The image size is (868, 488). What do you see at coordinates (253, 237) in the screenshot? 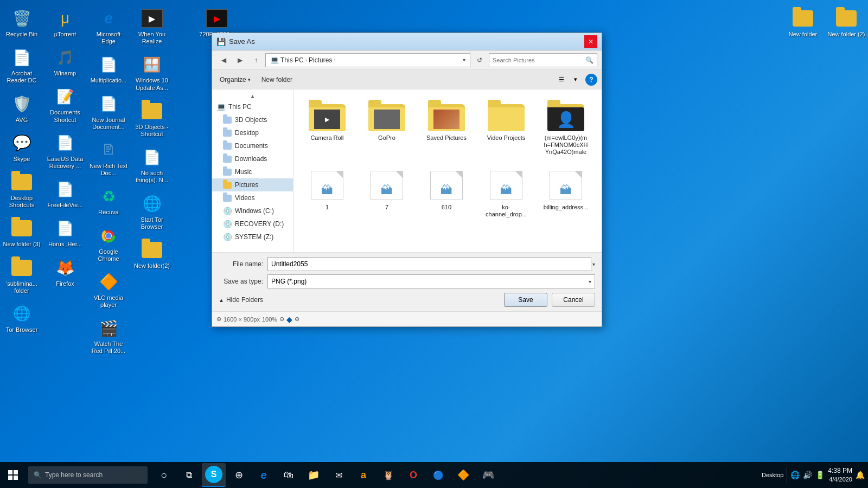
I see `nav-item-system-z: 💿 SYSTEM (Z:)` at bounding box center [253, 237].